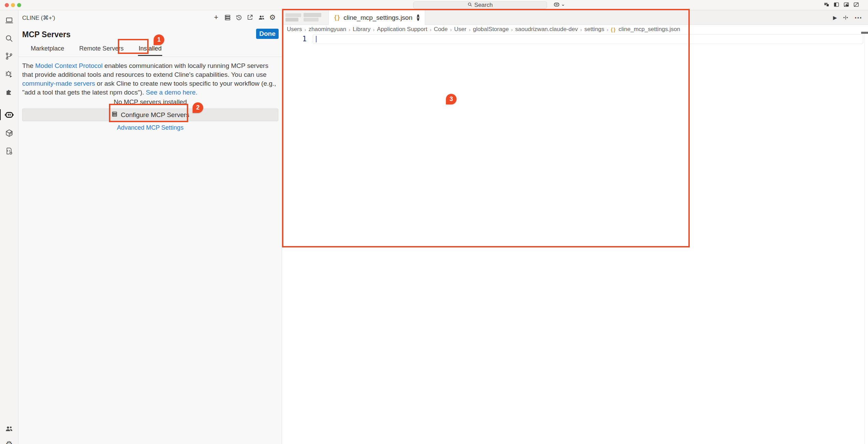  Describe the element at coordinates (846, 5) in the screenshot. I see `toggle-panel-icon` at that location.